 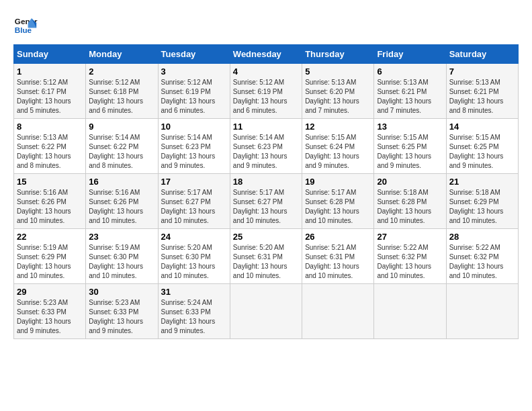 What do you see at coordinates (122, 312) in the screenshot?
I see `calendar-cell: 30 Sunrise: 5:23 AM Sunset: 6:33 PM Dayl…` at bounding box center [122, 312].